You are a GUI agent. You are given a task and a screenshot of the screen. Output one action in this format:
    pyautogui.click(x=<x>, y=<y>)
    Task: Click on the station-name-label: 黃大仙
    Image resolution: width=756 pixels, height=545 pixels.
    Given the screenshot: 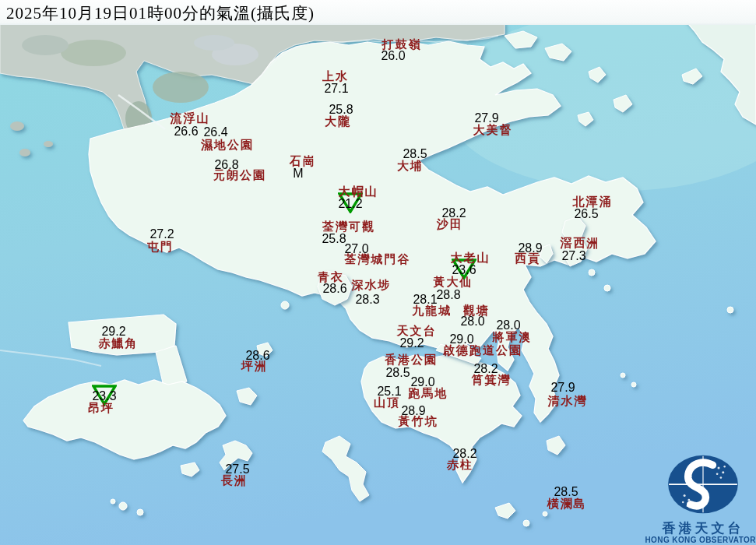 What is the action you would take?
    pyautogui.click(x=453, y=282)
    